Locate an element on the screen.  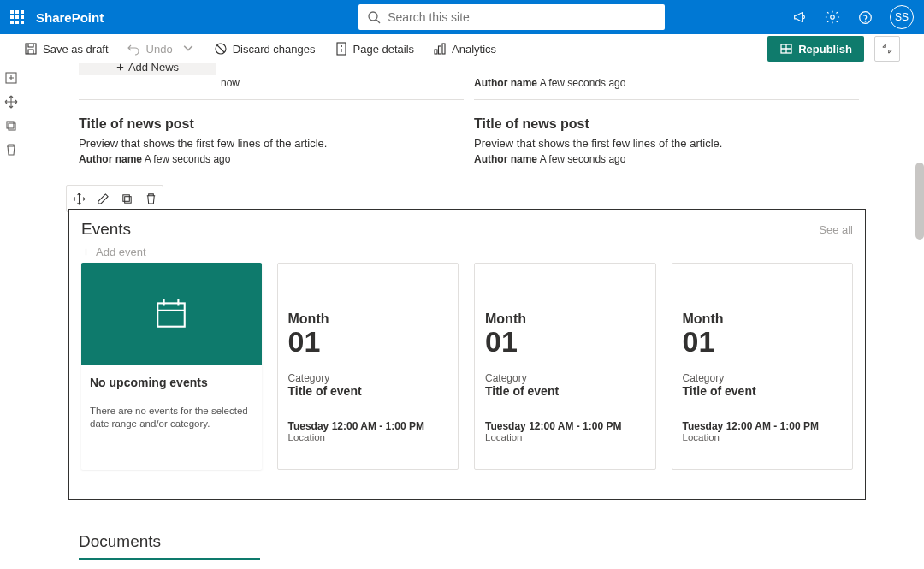
scrollbar-thumb is located at coordinates (920, 201).